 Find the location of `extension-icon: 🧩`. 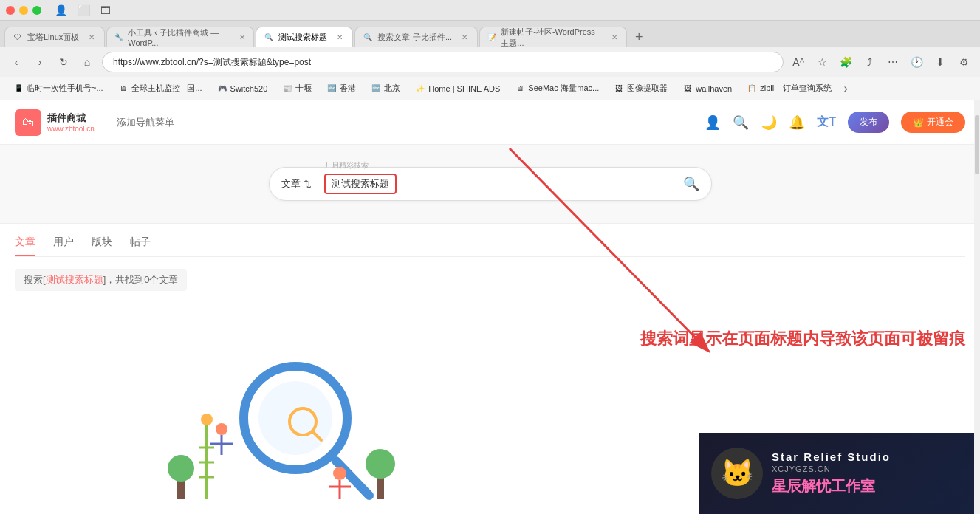

extension-icon: 🧩 is located at coordinates (846, 62).